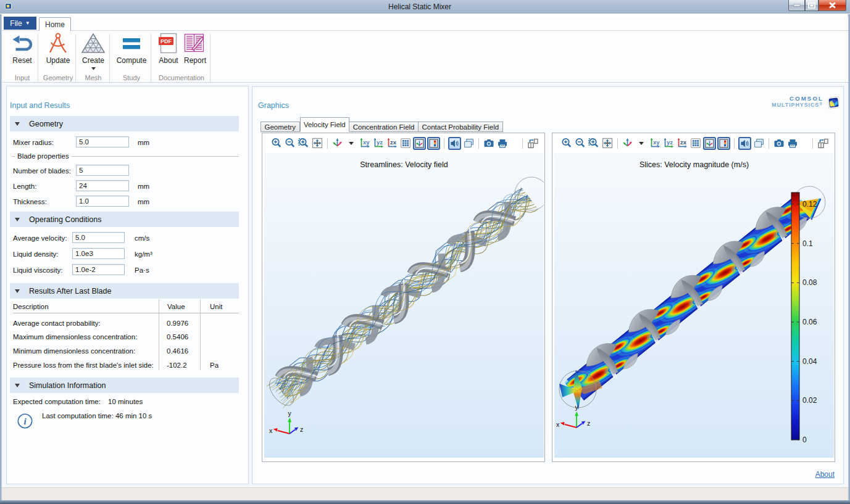 The height and width of the screenshot is (504, 850). I want to click on svg-text: PDF, so click(167, 41).